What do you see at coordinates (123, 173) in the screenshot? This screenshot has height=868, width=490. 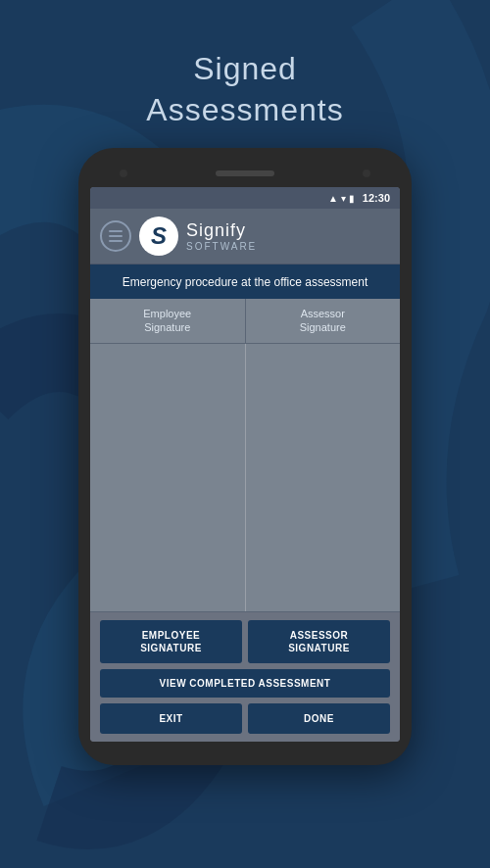 I see `phone-camera-left` at bounding box center [123, 173].